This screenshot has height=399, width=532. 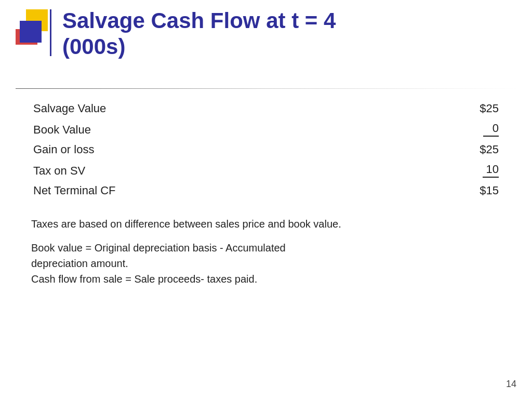 What do you see at coordinates (172, 150) in the screenshot?
I see `row-label-gain-or-loss: Gain or loss` at bounding box center [172, 150].